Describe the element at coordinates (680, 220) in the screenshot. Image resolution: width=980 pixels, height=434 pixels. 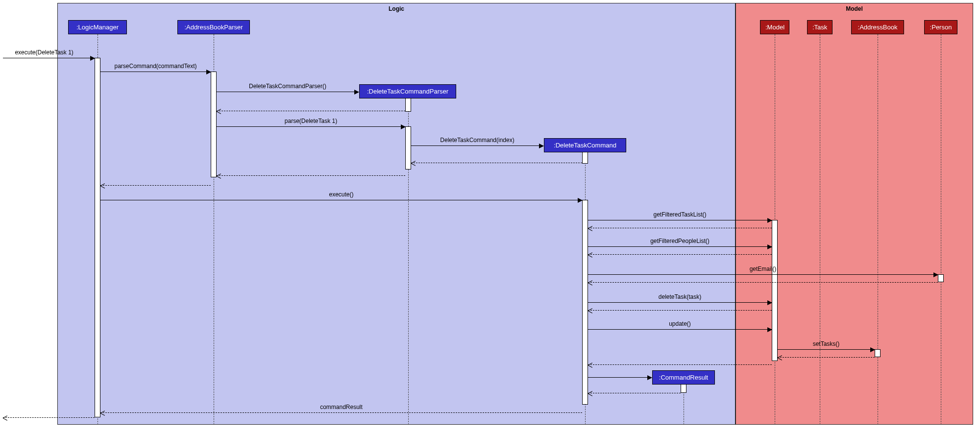
I see `msg-gft: getFilteredTaskList()` at that location.